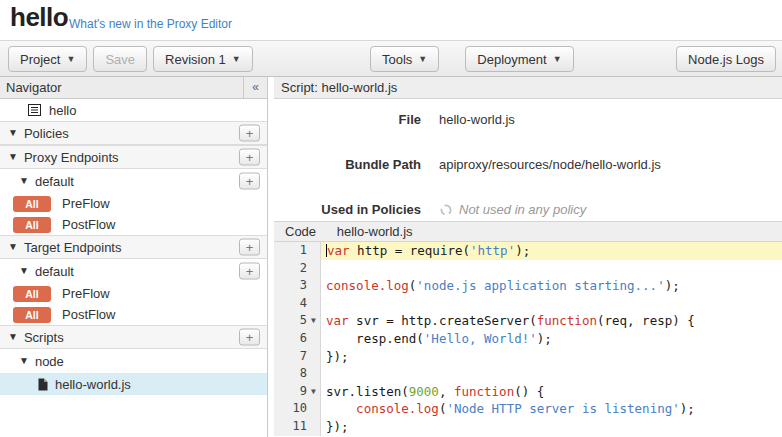 The height and width of the screenshot is (437, 782). What do you see at coordinates (528, 339) in the screenshot?
I see `code-line: 6 resp.end('Hello, World!');` at bounding box center [528, 339].